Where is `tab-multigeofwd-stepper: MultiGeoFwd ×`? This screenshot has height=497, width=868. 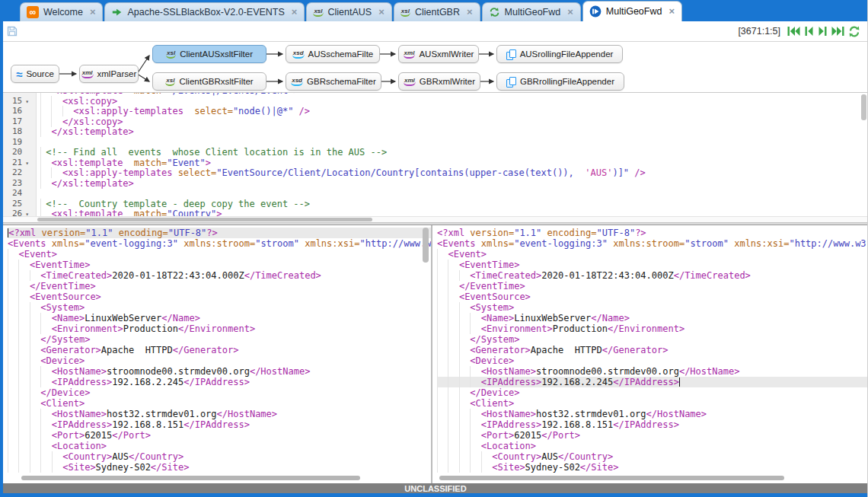
tab-multigeofwd-stepper: MultiGeoFwd × is located at coordinates (632, 11).